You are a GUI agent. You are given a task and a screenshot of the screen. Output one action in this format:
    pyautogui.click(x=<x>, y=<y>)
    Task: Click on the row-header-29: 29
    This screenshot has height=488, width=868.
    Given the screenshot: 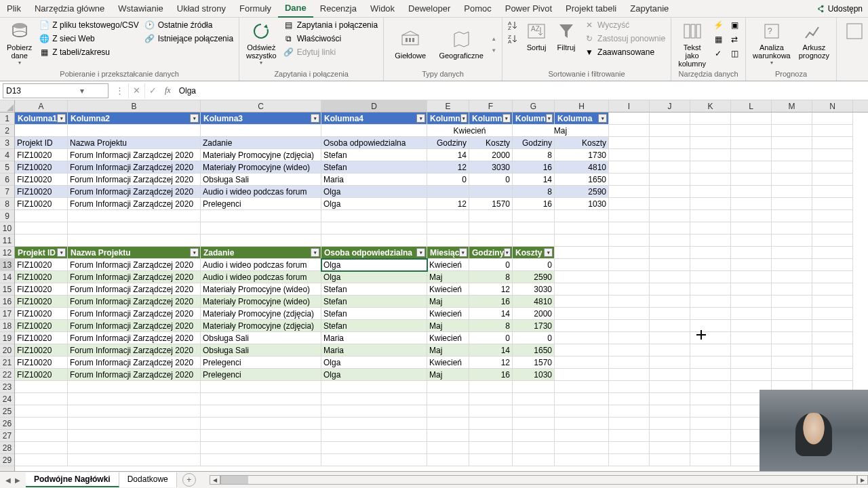 What is the action you would take?
    pyautogui.click(x=7, y=460)
    